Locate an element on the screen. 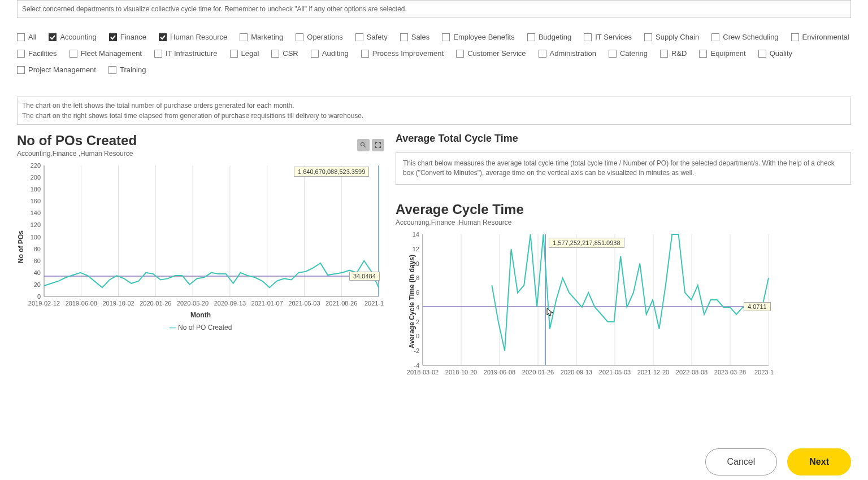  department-checkbox-safety: Safety is located at coordinates (372, 37).